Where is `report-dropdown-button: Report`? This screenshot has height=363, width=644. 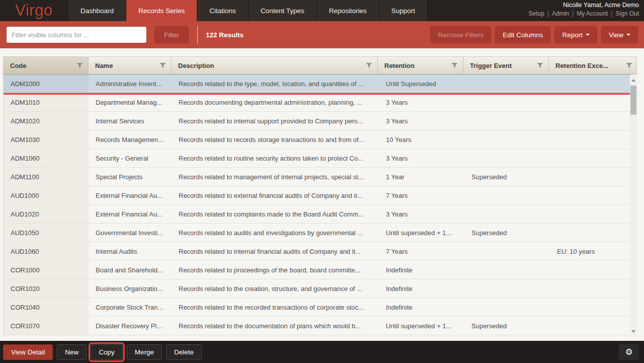 report-dropdown-button: Report is located at coordinates (576, 35).